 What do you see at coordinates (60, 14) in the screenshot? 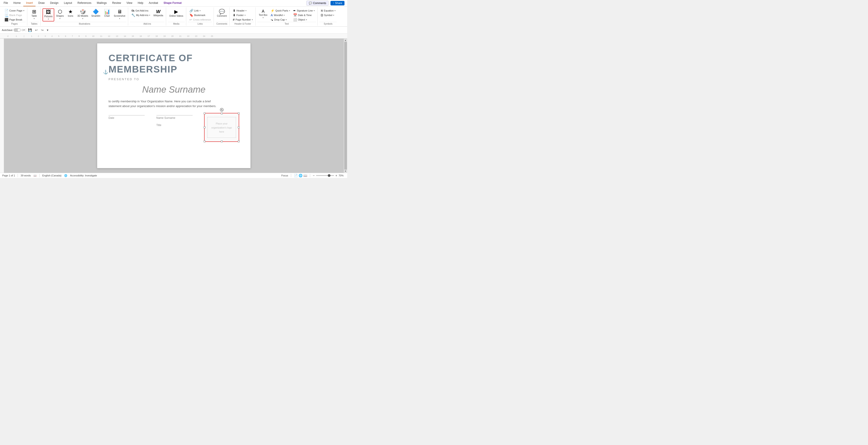
I see `shapes-button: ⬡ Shapes ▾` at bounding box center [60, 14].